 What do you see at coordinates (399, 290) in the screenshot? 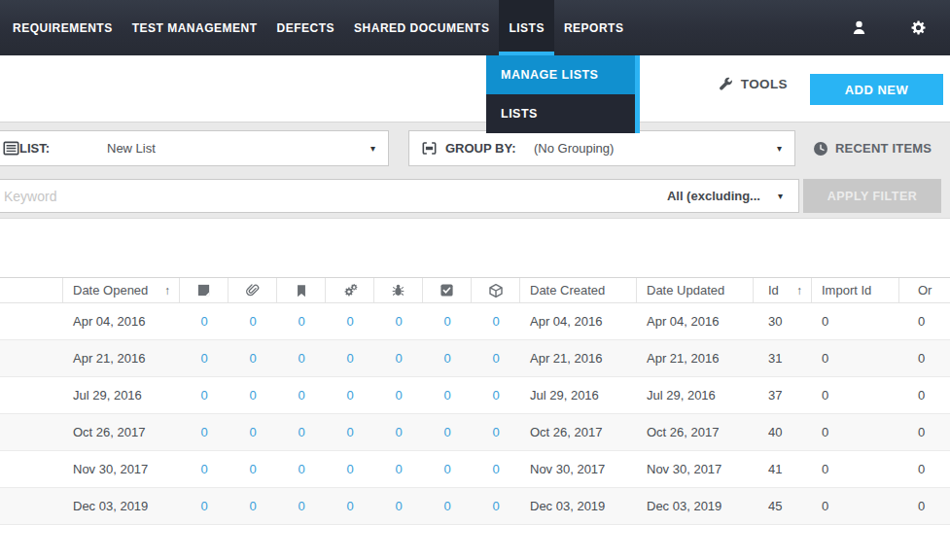
I see `header-defects` at bounding box center [399, 290].